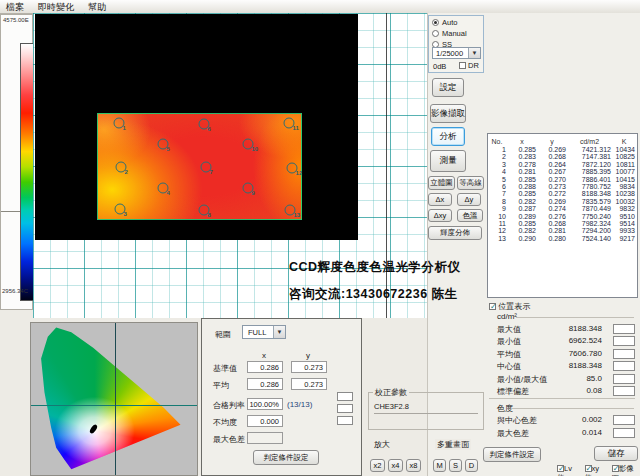 The width and height of the screenshot is (640, 476). Describe the element at coordinates (590, 142) in the screenshot. I see `table-header-cell: cd/m2` at that location.